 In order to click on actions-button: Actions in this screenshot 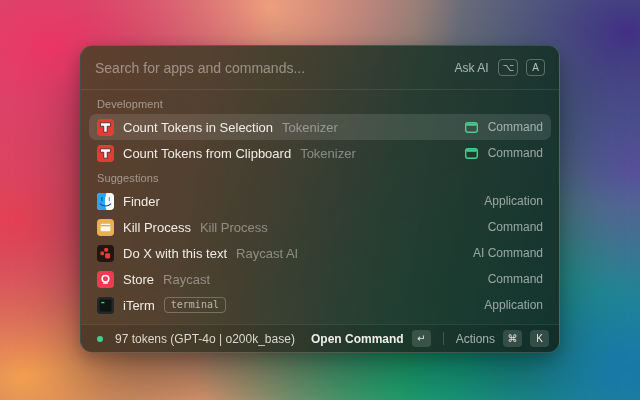, I will do `click(476, 339)`.